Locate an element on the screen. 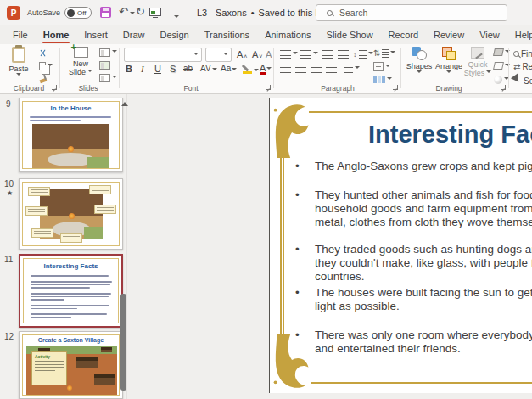 The height and width of the screenshot is (399, 532). tab-file: File is located at coordinates (20, 35).